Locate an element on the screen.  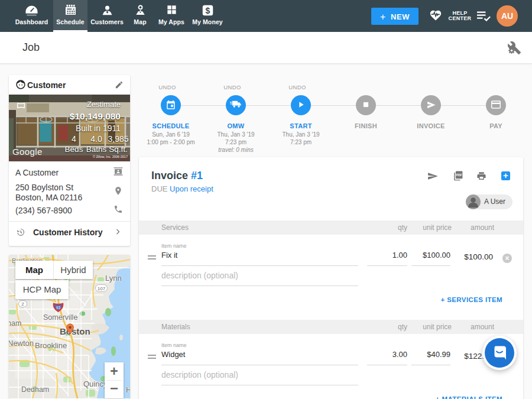
svg-text: 2 is located at coordinates (22, 304).